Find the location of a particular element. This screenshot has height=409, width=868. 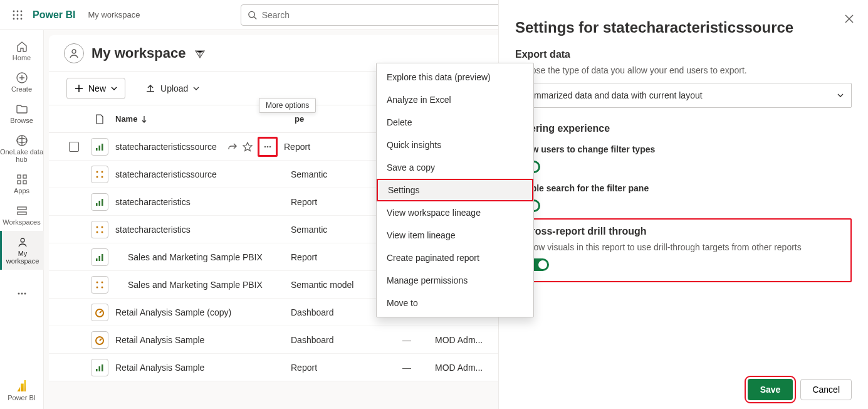

upload-button: Upload is located at coordinates (172, 88).